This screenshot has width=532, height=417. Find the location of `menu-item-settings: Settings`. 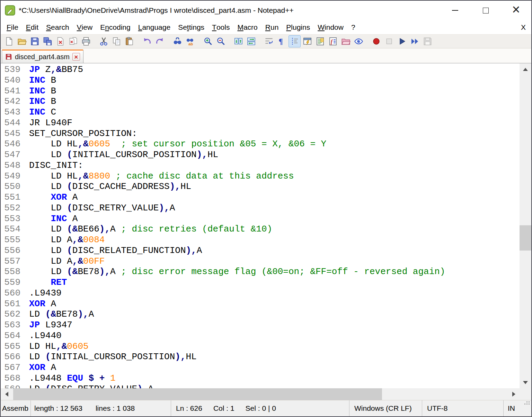

menu-item-settings: Settings is located at coordinates (191, 27).